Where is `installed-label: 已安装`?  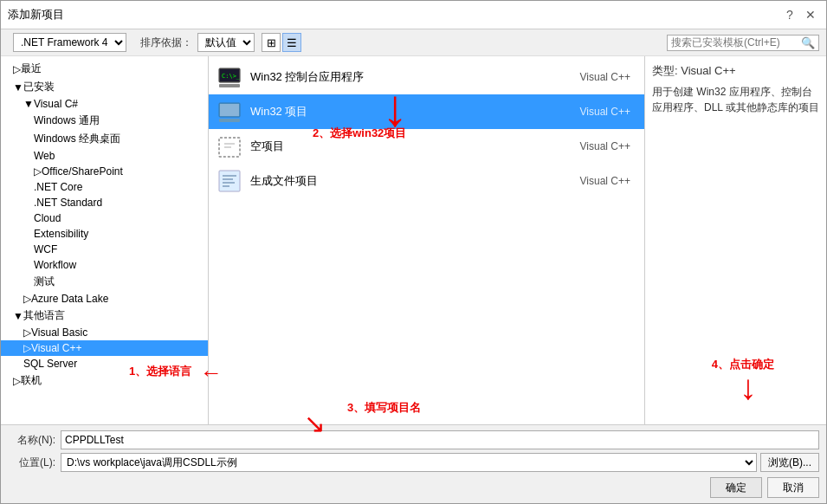 installed-label: 已安装 is located at coordinates (39, 87).